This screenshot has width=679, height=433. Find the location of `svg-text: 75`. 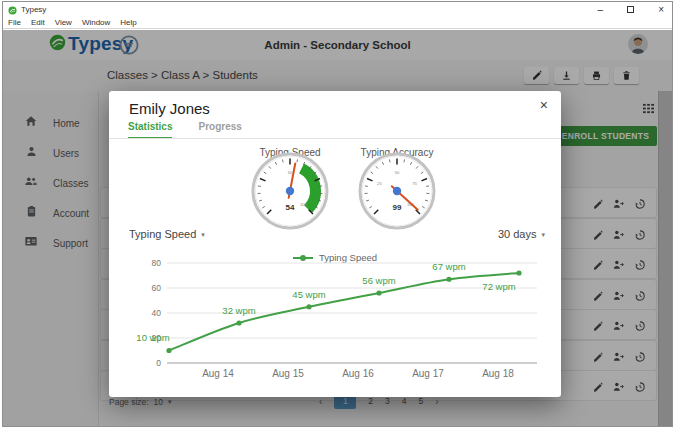

svg-text: 75 is located at coordinates (414, 184).